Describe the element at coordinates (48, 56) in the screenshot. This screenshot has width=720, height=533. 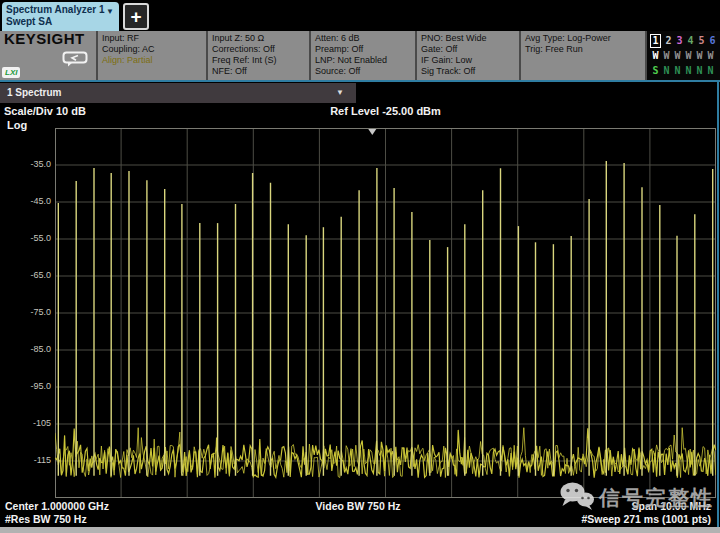
I see `keysight-block: KEYSIGHT LXI` at that location.